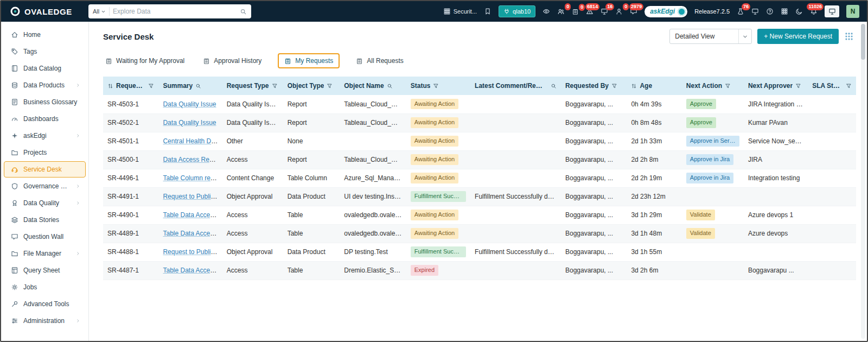 The height and width of the screenshot is (342, 868). What do you see at coordinates (253, 86) in the screenshot?
I see `column-header-request-type: Request Type` at bounding box center [253, 86].